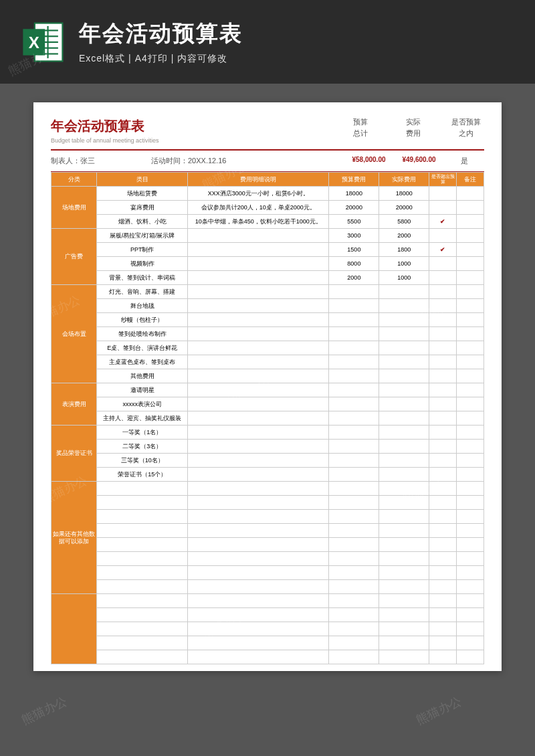 This screenshot has width=535, height=756. I want to click on category-cell: 表演费用, so click(74, 404).